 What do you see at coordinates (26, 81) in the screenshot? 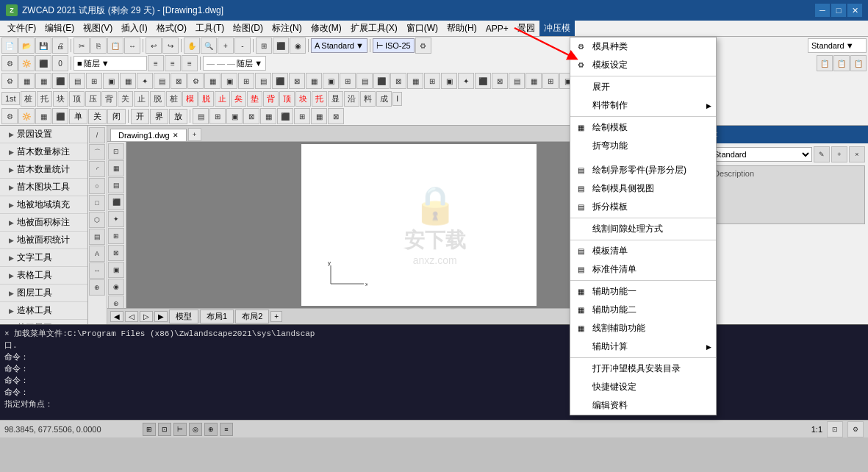
I see `t3b2: ▦` at bounding box center [26, 81].